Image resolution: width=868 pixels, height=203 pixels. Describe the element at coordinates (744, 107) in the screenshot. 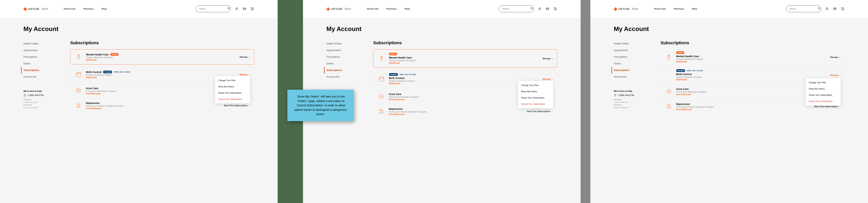

I see `sub-desc: Choose from Periodic Evaluation & Suppor…` at that location.